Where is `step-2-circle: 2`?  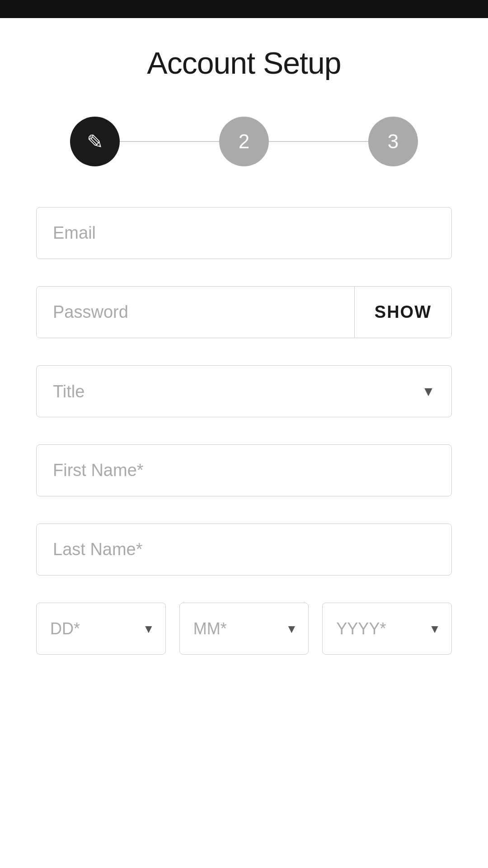
step-2-circle: 2 is located at coordinates (244, 142).